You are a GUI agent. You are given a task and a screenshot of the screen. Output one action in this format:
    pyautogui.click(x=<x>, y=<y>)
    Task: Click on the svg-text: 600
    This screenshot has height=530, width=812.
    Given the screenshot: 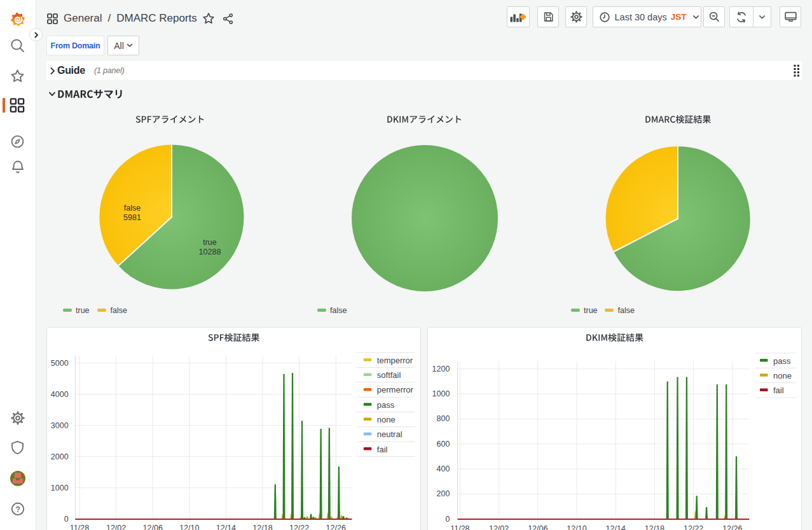 What is the action you would take?
    pyautogui.click(x=444, y=444)
    